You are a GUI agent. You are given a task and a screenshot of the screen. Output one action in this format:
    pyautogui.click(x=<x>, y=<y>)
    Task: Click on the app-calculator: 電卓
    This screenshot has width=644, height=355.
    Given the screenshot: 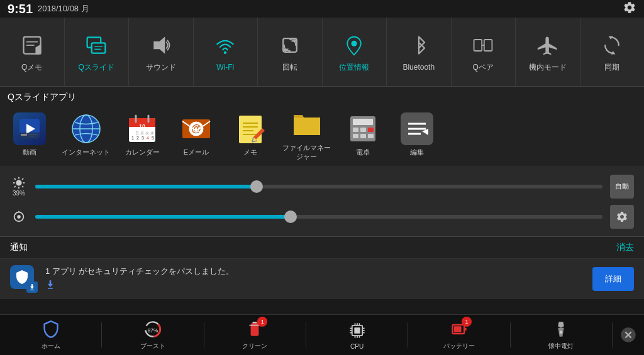 What is the action you would take?
    pyautogui.click(x=363, y=134)
    